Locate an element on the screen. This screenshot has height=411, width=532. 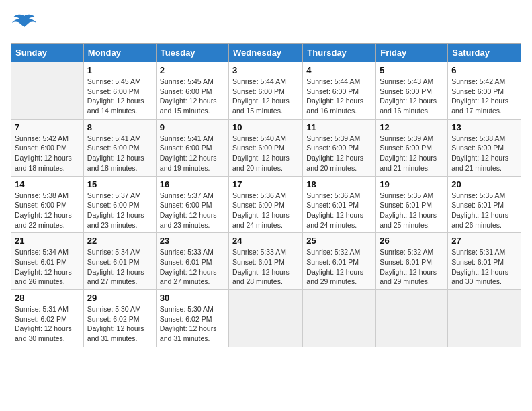
calendar-header: SundayMondayTuesdayWednesdayThursdayFrid… is located at coordinates (266, 53).